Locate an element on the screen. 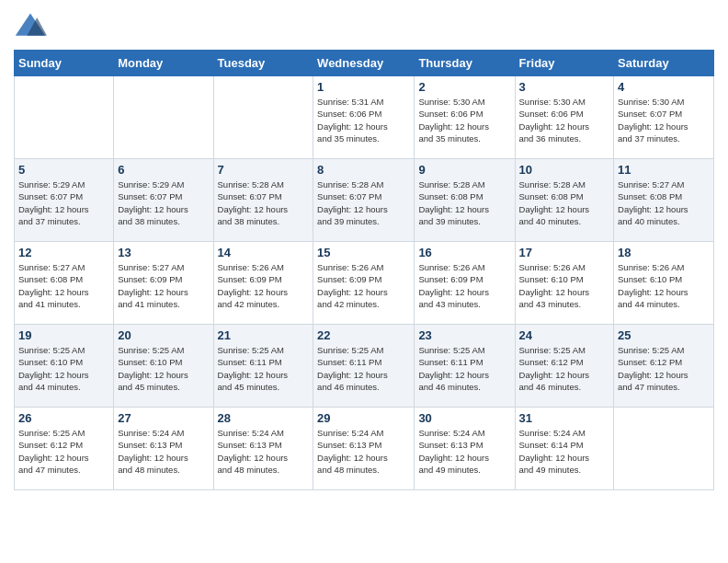 Image resolution: width=728 pixels, height=563 pixels. day-cell: 5Sunrise: 5:29 AM Sunset: 6:07 PM Daylig… is located at coordinates (64, 201).